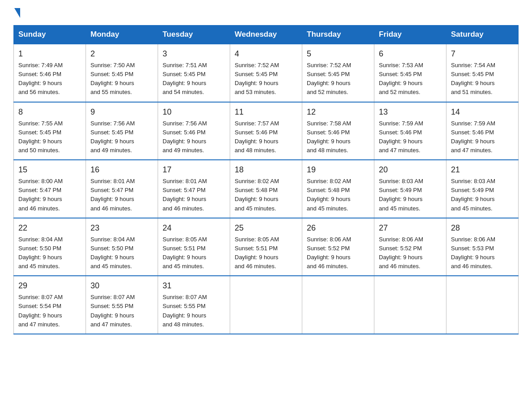 This screenshot has height=411, width=532. What do you see at coordinates (257, 137) in the screenshot?
I see `day-info: Sunrise: 7:57 AMSunset: 5:46 PMDaylight:…` at bounding box center [257, 137].